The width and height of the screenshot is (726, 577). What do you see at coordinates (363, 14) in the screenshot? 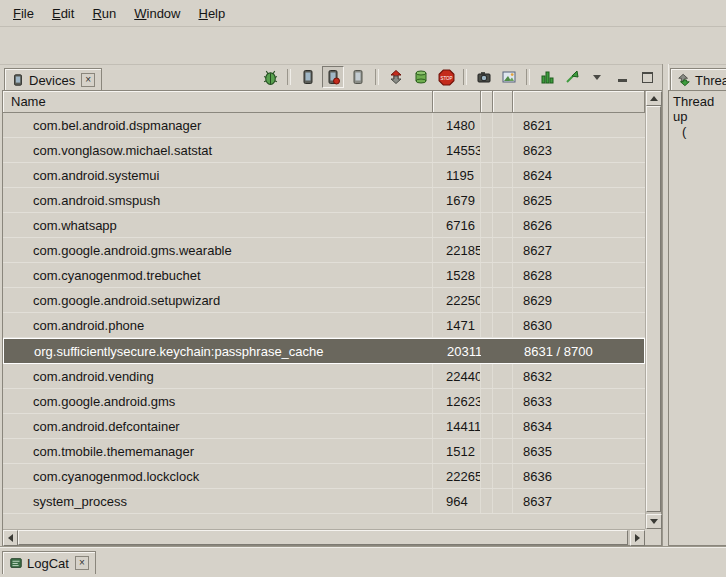
I see `menu-bar: FileEditRunWindowHelp` at bounding box center [363, 14].